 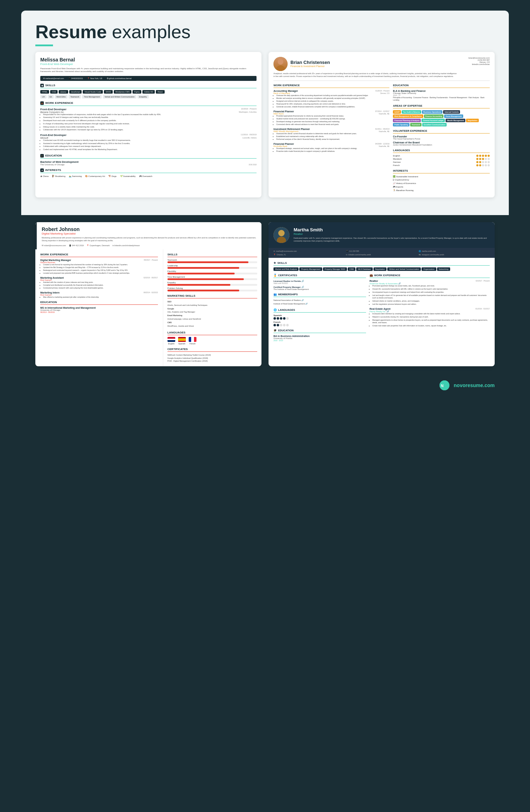 What do you see at coordinates (441, 118) in the screenshot?
I see `brian-expertise-tags: GAAP Tax Audit & Returns Business Operat…` at bounding box center [441, 118].